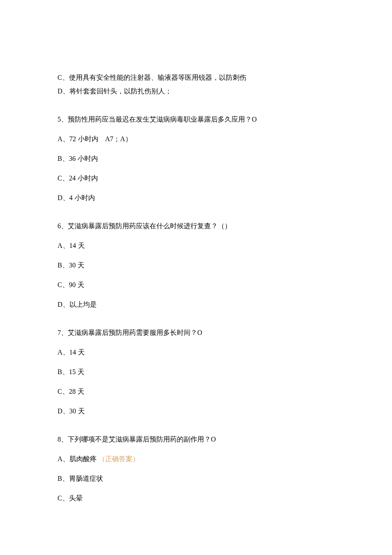  Describe the element at coordinates (196, 285) in the screenshot. I see `q6-option-c: C、90 天` at that location.